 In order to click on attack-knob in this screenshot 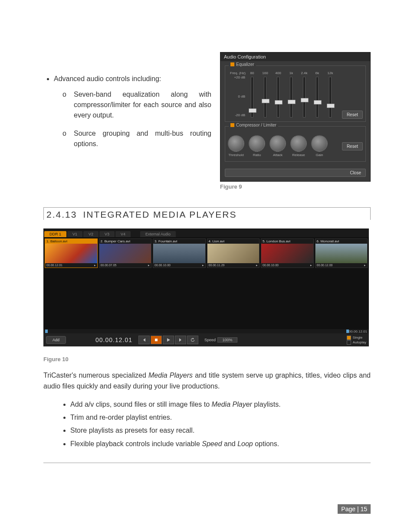, I will do `click(278, 144)`.